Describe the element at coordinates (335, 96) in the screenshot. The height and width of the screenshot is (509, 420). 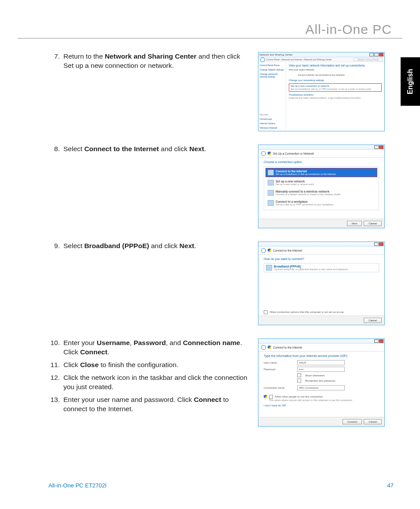
I see `troubleshoot-link: Troubleshoot problems Diagnose and repai…` at that location.